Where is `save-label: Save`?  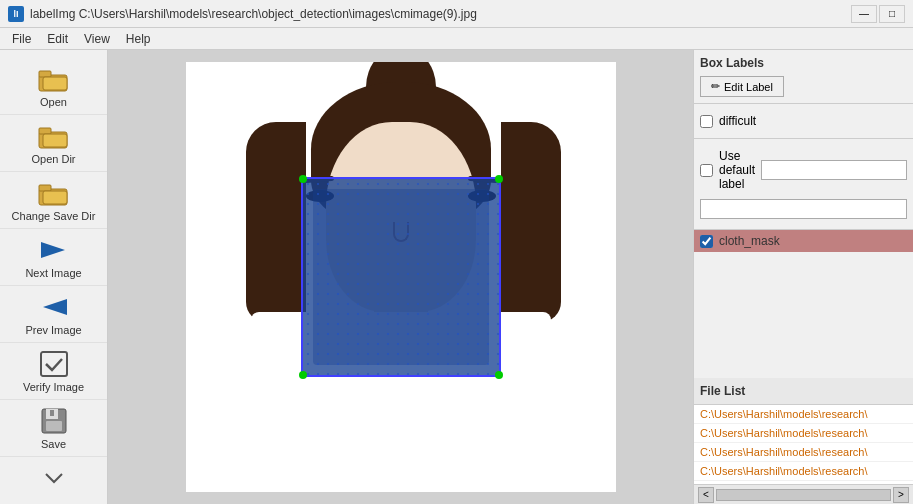
save-label: Save is located at coordinates (54, 444).